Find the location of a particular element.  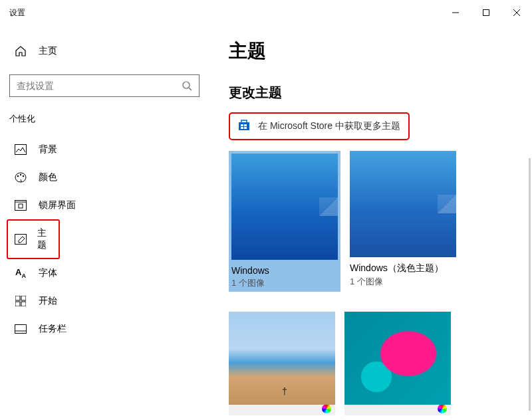

store-icon is located at coordinates (245, 126).